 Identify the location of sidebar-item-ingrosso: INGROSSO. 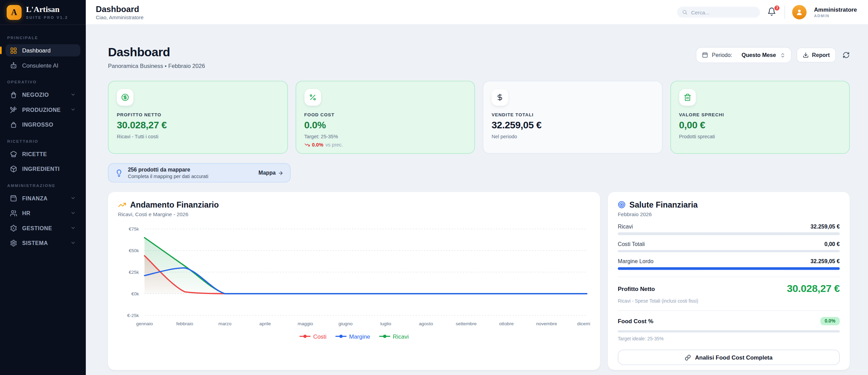
(43, 124).